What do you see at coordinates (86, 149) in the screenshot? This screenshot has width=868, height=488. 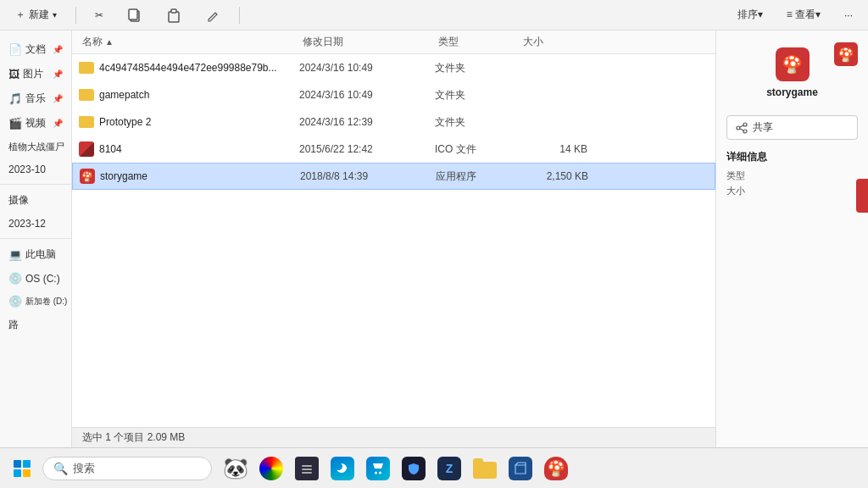 I see `ico-icon` at bounding box center [86, 149].